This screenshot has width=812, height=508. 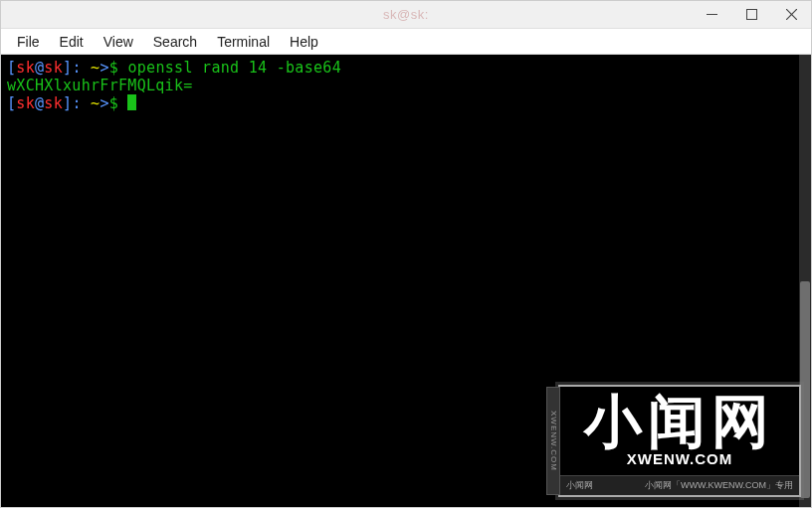 What do you see at coordinates (243, 42) in the screenshot?
I see `menu-terminal: Terminal` at bounding box center [243, 42].